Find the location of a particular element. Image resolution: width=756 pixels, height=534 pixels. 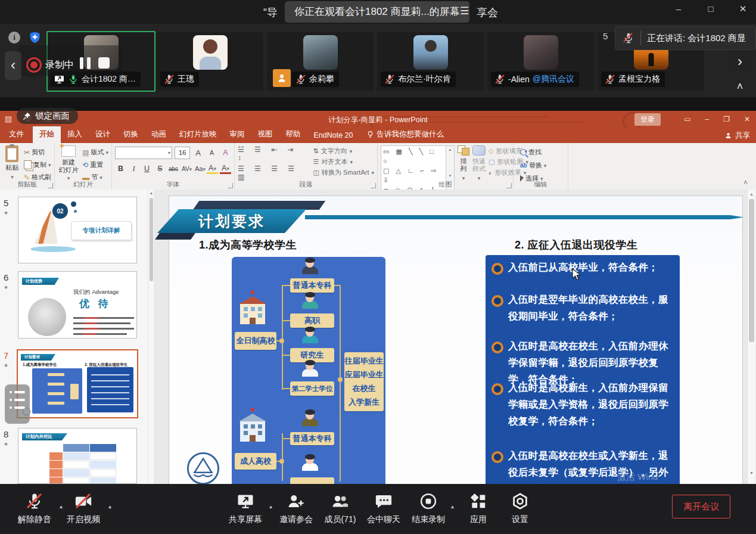

tab-review: 审阅 is located at coordinates (237, 135).